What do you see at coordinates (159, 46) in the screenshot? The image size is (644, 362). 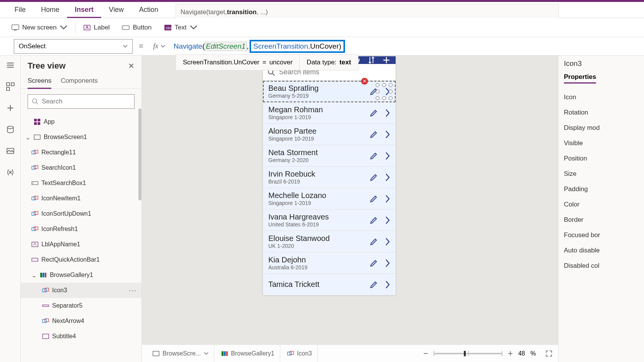 I see `fx-button: fx` at bounding box center [159, 46].